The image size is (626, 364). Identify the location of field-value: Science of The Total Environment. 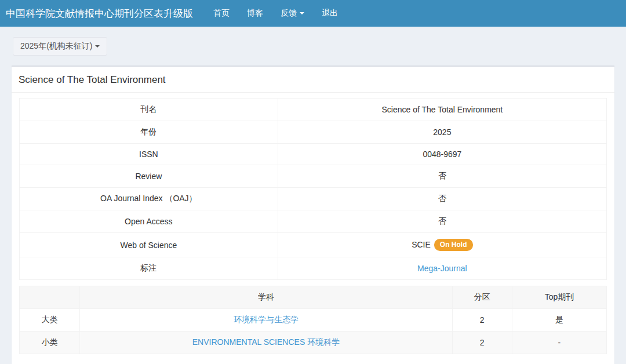
(442, 110).